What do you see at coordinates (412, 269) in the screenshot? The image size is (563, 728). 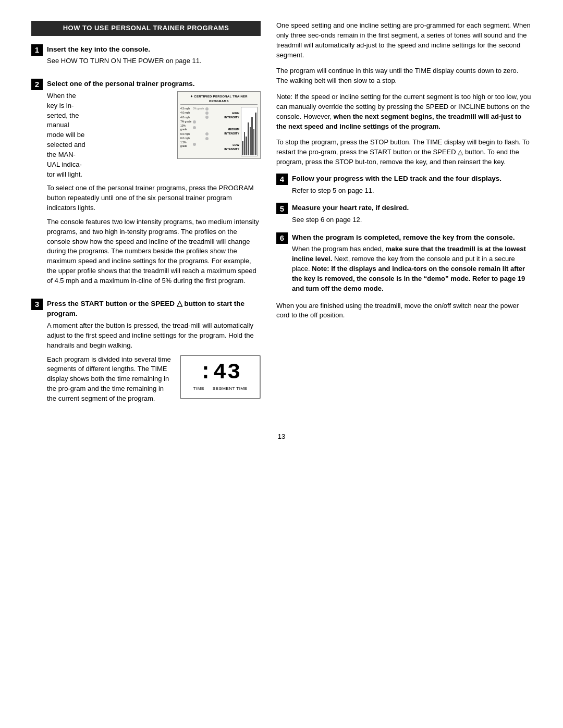 I see `step-6-para-1: When the program has ended, make sure th…` at bounding box center [412, 269].